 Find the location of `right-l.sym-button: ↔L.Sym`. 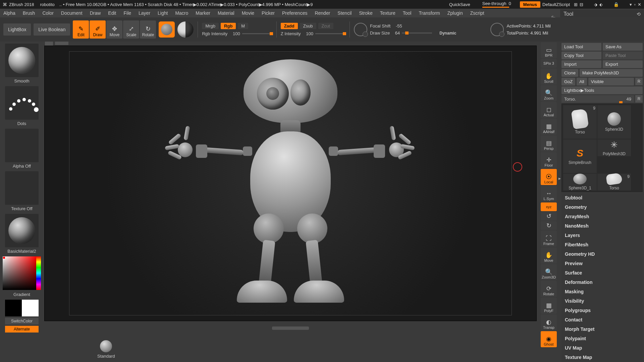

right-l.sym-button: ↔L.Sym is located at coordinates (549, 194).